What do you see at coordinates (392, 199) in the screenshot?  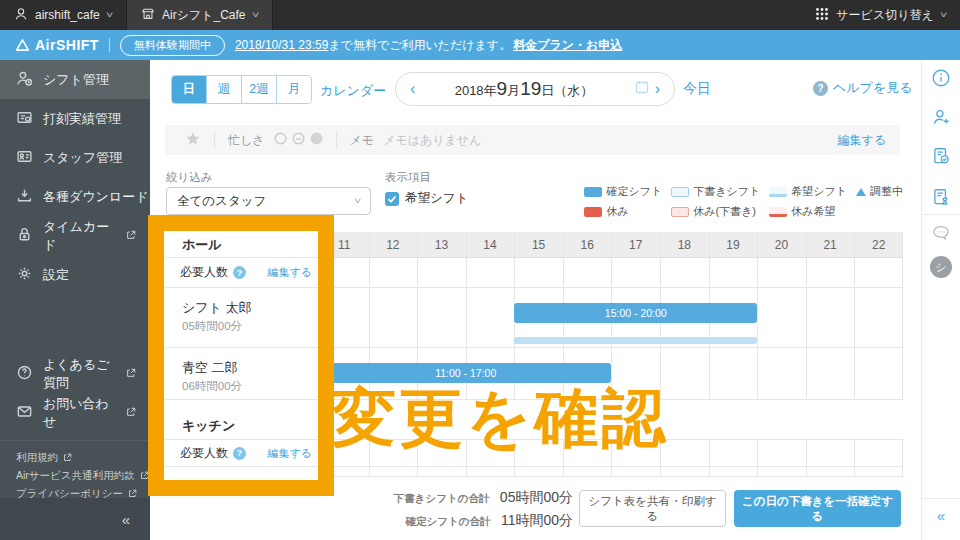 I see `checkbox-checked-icon` at bounding box center [392, 199].